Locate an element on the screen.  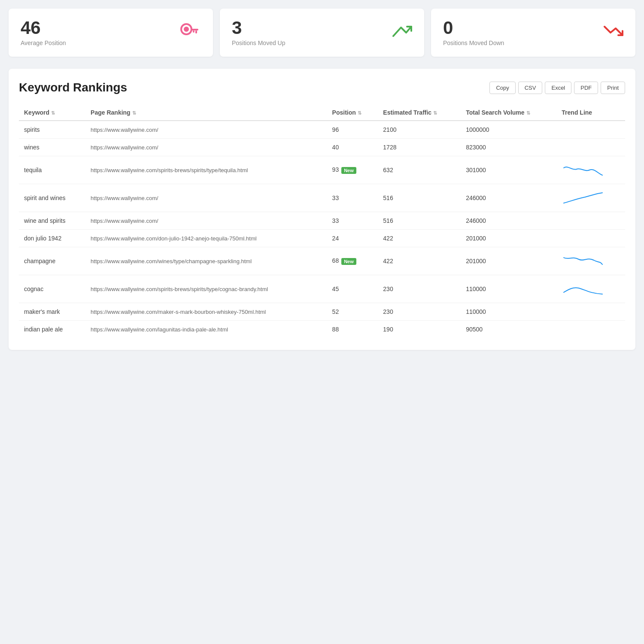
keyword-cell: don julio 1942 is located at coordinates (52, 239).